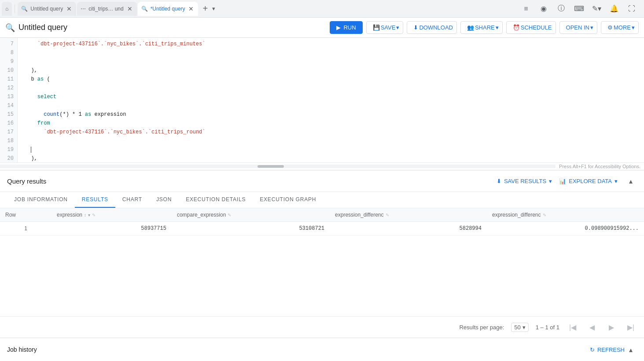 This screenshot has height=361, width=644. What do you see at coordinates (331, 97) in the screenshot?
I see `code-line-13: select` at bounding box center [331, 97].